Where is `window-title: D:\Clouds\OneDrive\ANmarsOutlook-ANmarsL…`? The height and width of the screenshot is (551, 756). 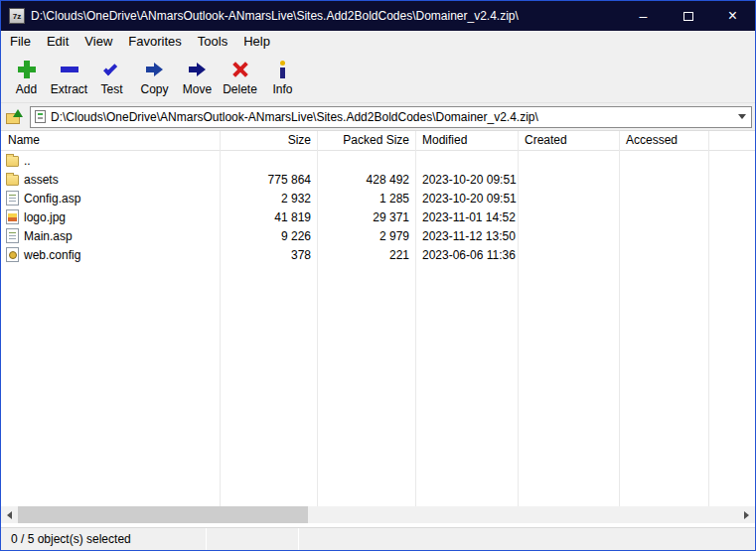
window-title: D:\Clouds\OneDrive\ANmarsOutlook-ANmarsL… is located at coordinates (326, 16).